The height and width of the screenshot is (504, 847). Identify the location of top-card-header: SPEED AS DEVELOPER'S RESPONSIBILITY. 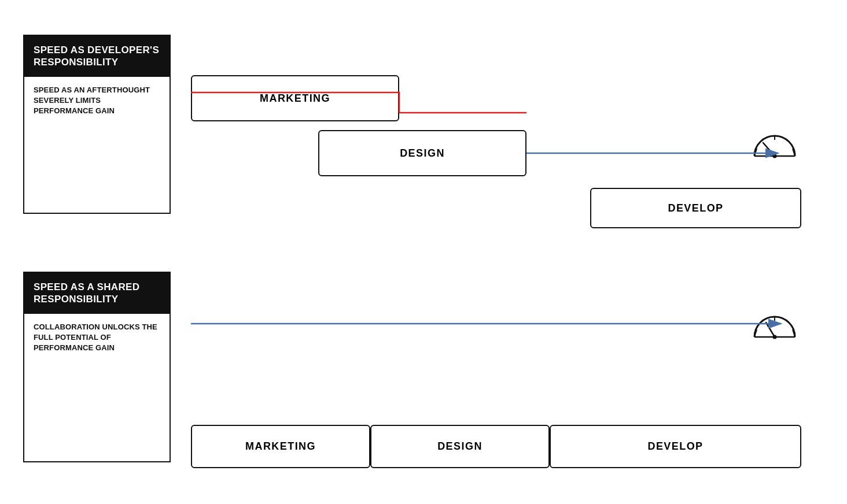
(97, 57).